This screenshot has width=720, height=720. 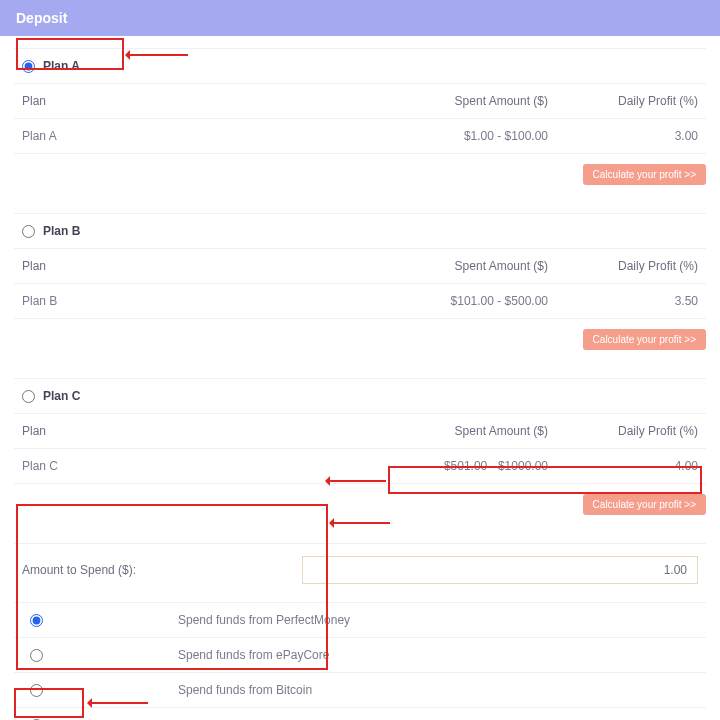 I want to click on plan-a-cell-profit: 3.00, so click(x=623, y=136).